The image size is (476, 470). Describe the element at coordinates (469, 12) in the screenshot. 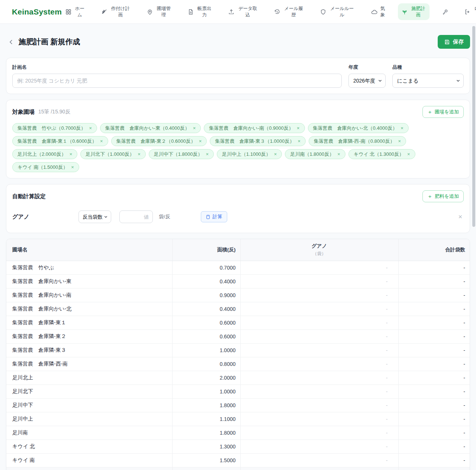

I see `nav-item-logout: ログアウト` at that location.